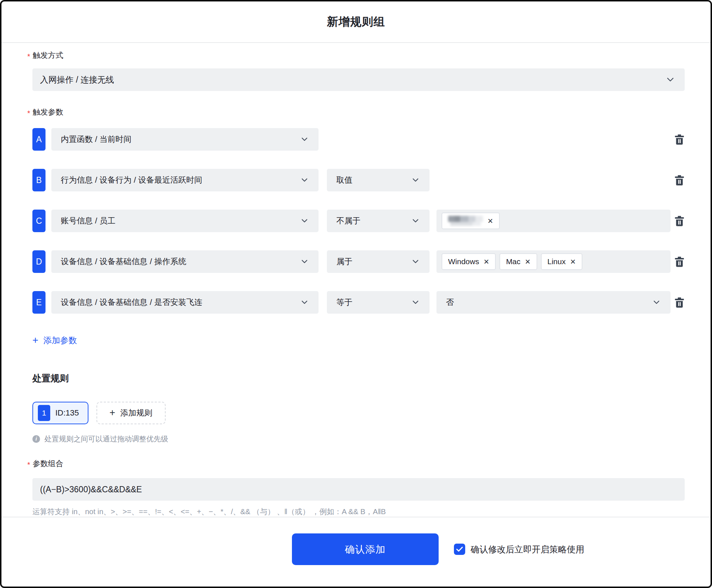 The width and height of the screenshot is (712, 588). What do you see at coordinates (39, 139) in the screenshot?
I see `param-key-badge-A: A` at bounding box center [39, 139].